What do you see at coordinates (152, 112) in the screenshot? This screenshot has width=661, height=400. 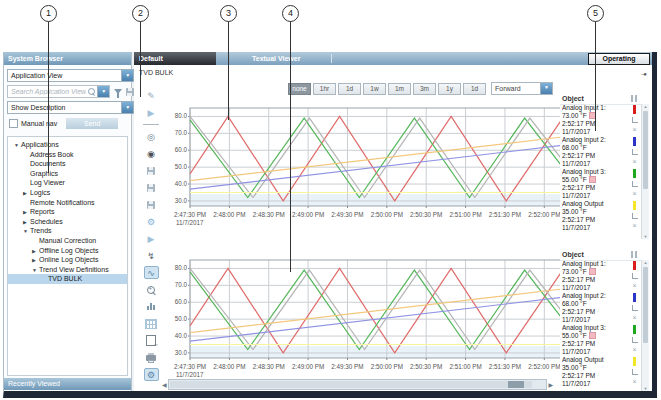 I see `play-icon: ▶` at bounding box center [152, 112].